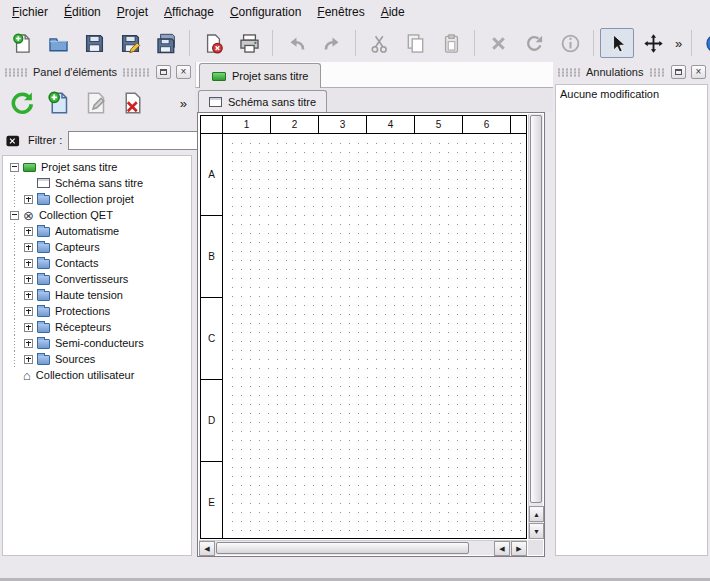 The width and height of the screenshot is (710, 581). Describe the element at coordinates (536, 309) in the screenshot. I see `vertical-scrollbar-thumb` at that location.